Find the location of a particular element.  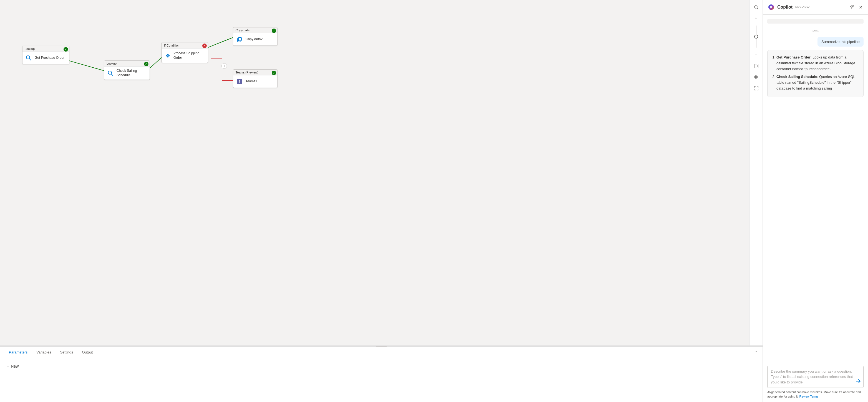

node-header-lookup1: Lookup is located at coordinates (46, 49).